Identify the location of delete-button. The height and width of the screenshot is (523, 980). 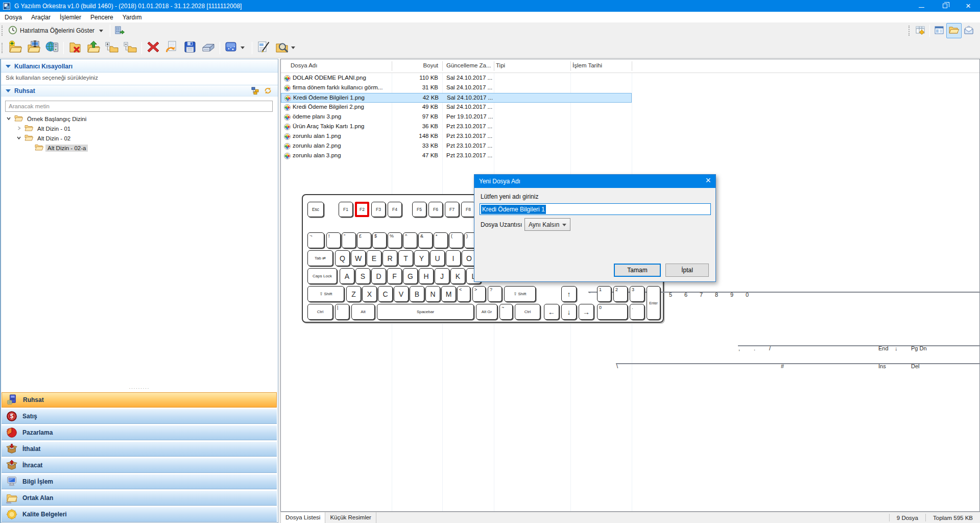
(153, 48).